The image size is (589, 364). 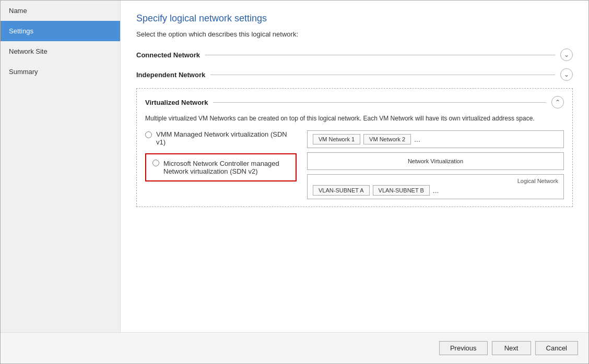 What do you see at coordinates (436, 190) in the screenshot?
I see `vlan-dots: ...` at bounding box center [436, 190].